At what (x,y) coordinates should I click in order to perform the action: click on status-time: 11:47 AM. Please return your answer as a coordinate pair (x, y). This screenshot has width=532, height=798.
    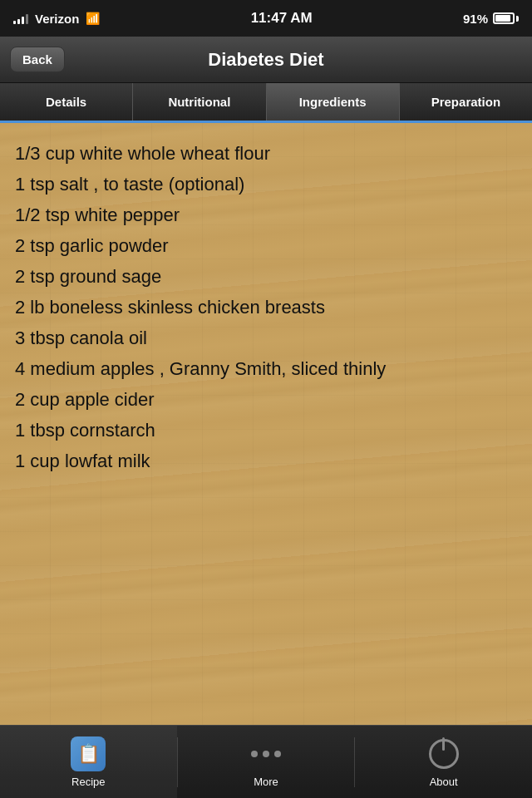
    Looking at the image, I should click on (282, 18).